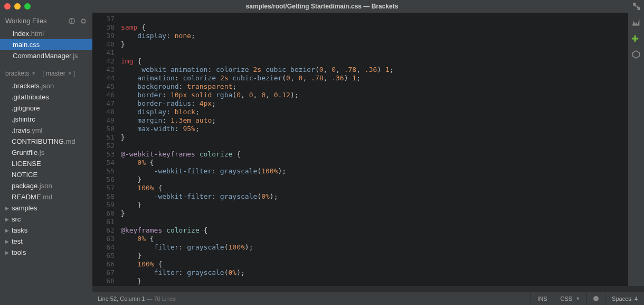 This screenshot has width=644, height=305. I want to click on folder-item: ▶test, so click(46, 241).